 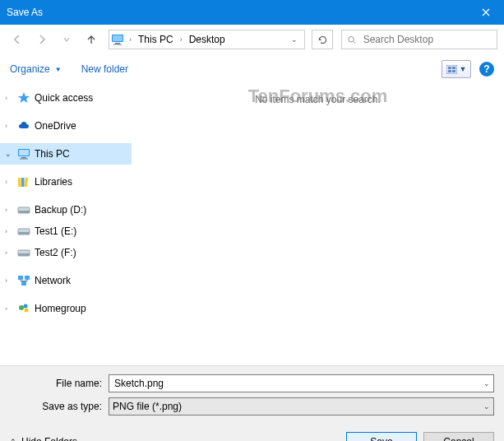 What do you see at coordinates (91, 39) in the screenshot?
I see `arrow-up-icon` at bounding box center [91, 39].